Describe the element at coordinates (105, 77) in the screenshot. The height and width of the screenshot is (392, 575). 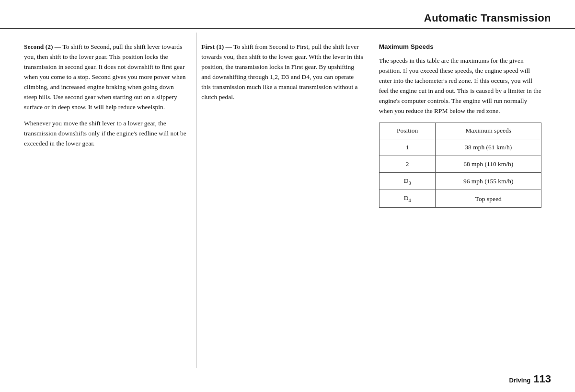
I see `col1-para1: Second (2) — To shift to Second, pull th…` at that location.